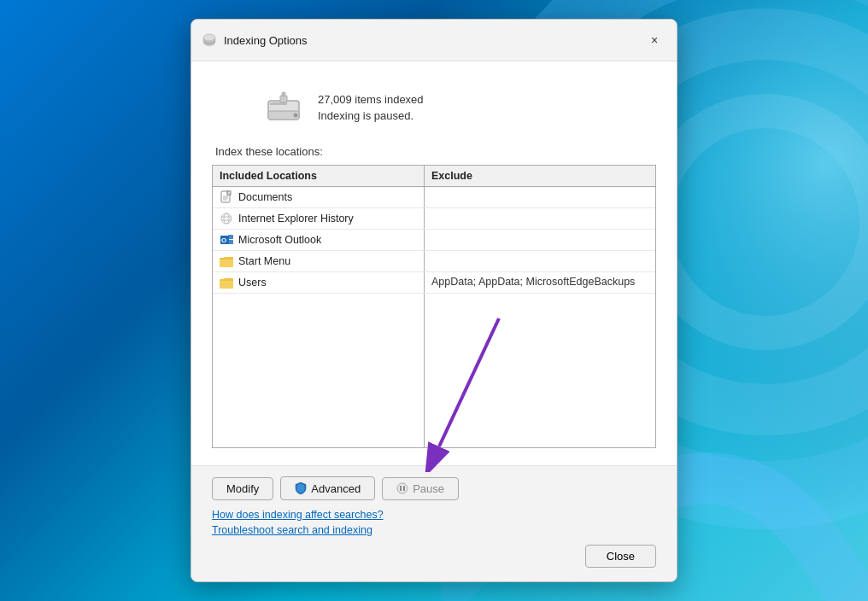 The height and width of the screenshot is (601, 868). I want to click on location-name: Microsoft Outlook, so click(280, 240).